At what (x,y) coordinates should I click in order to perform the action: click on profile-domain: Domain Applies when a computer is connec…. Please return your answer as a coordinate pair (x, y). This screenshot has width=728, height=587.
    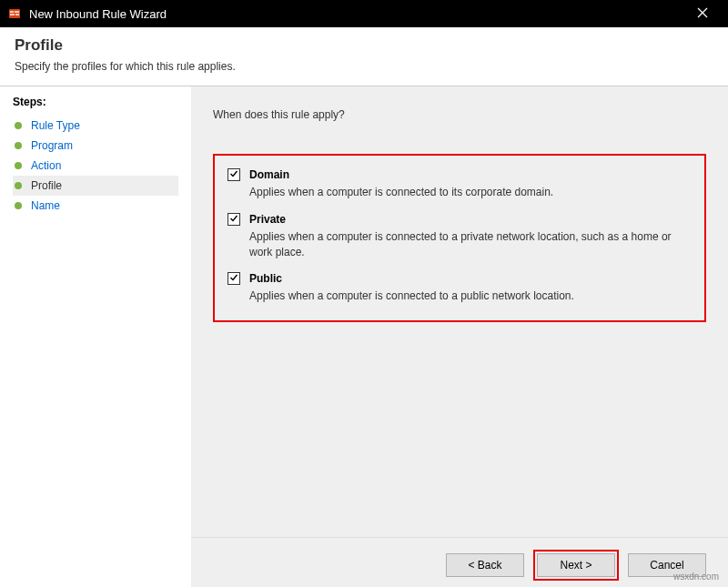
    Looking at the image, I should click on (460, 184).